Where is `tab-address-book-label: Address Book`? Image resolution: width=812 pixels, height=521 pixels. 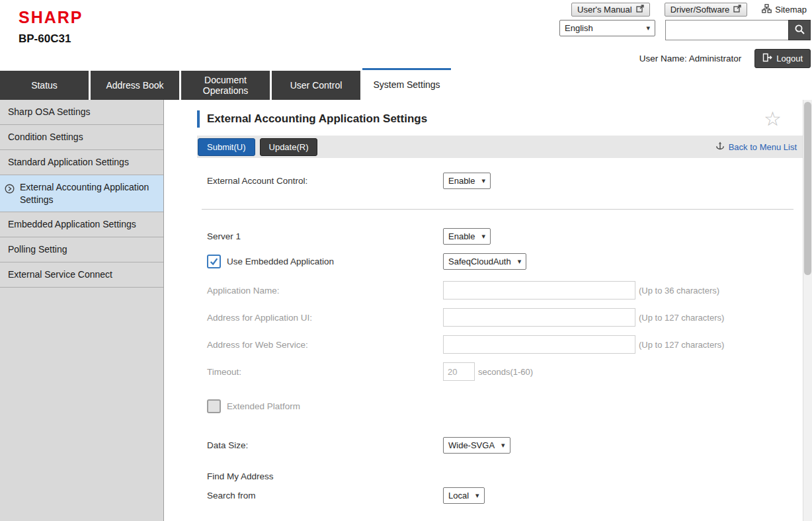 tab-address-book-label: Address Book is located at coordinates (135, 85).